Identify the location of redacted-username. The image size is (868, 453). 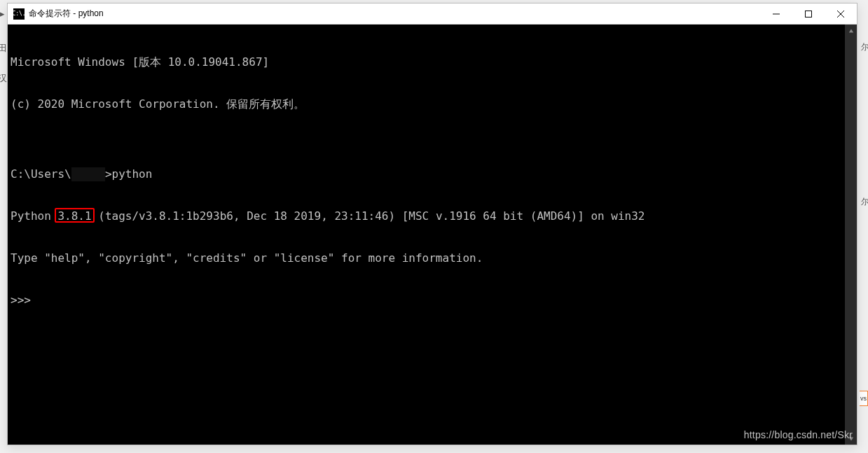
(88, 174).